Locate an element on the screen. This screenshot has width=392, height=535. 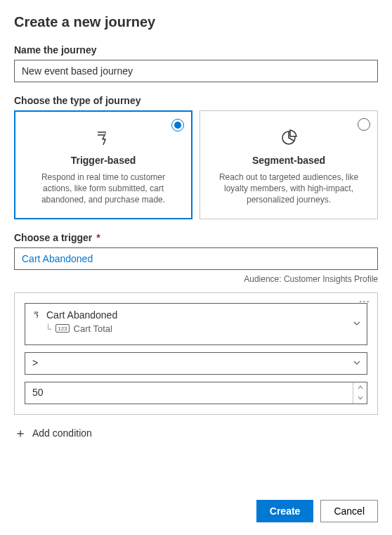
journey-name-input is located at coordinates (196, 71).